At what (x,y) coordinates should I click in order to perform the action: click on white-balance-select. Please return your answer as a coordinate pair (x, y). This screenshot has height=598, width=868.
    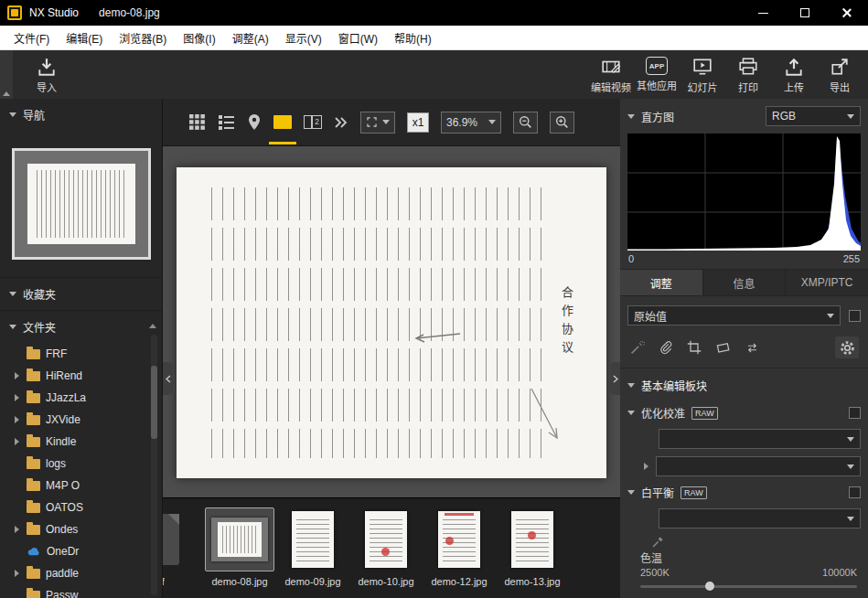
    Looking at the image, I should click on (759, 518).